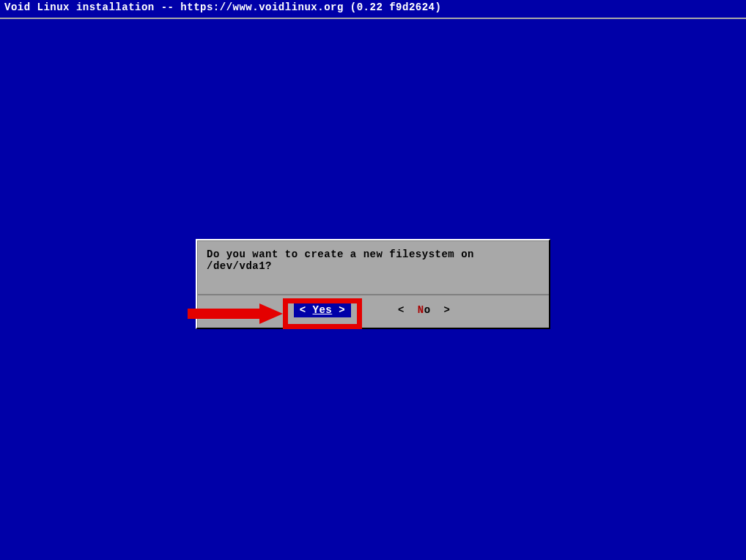  I want to click on no-button: < No >, so click(424, 310).